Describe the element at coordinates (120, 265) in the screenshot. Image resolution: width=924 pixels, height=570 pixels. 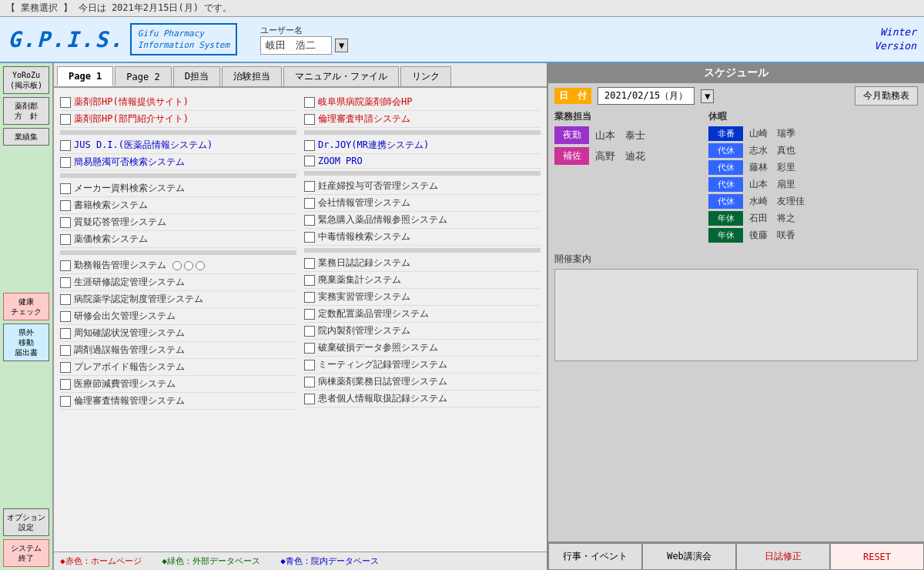
I see `link-text: 勤務報告管理システム` at that location.